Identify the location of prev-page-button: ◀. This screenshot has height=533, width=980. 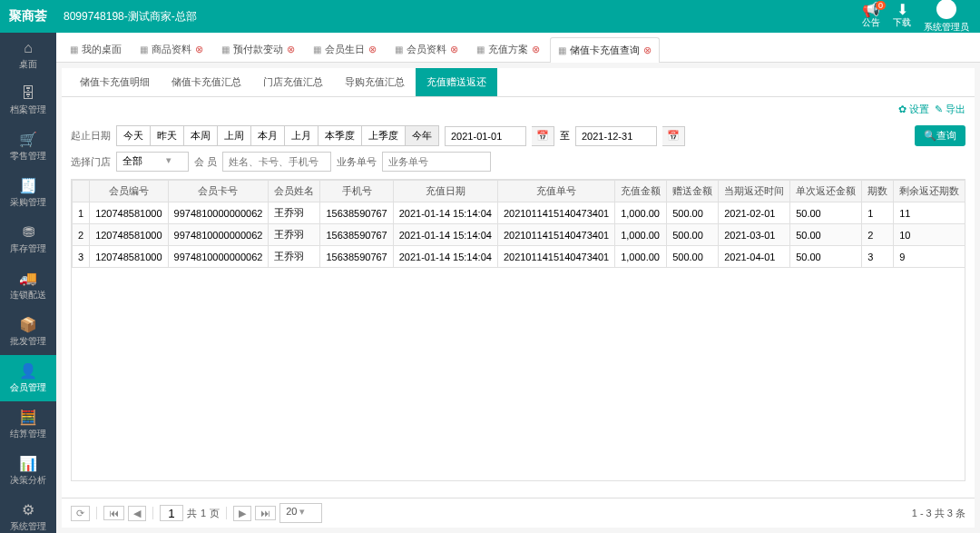
(137, 514).